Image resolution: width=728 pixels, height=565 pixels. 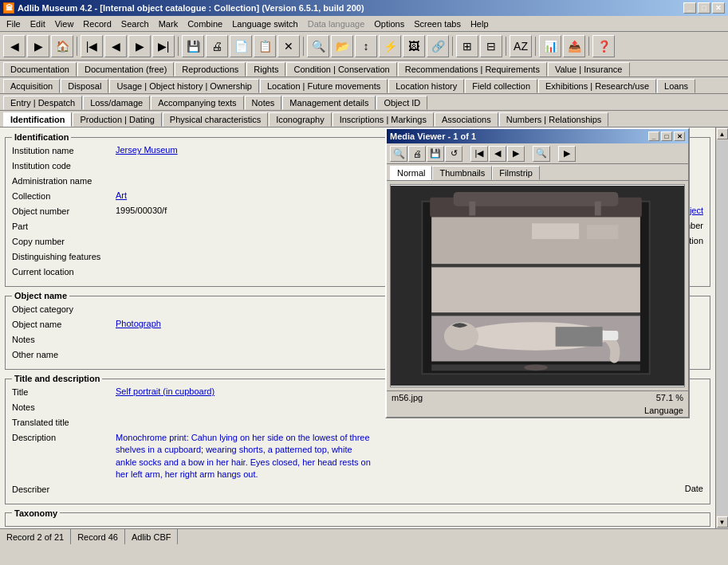 I want to click on tab-exhibitions: Exhibitions | Research/use, so click(x=597, y=86).